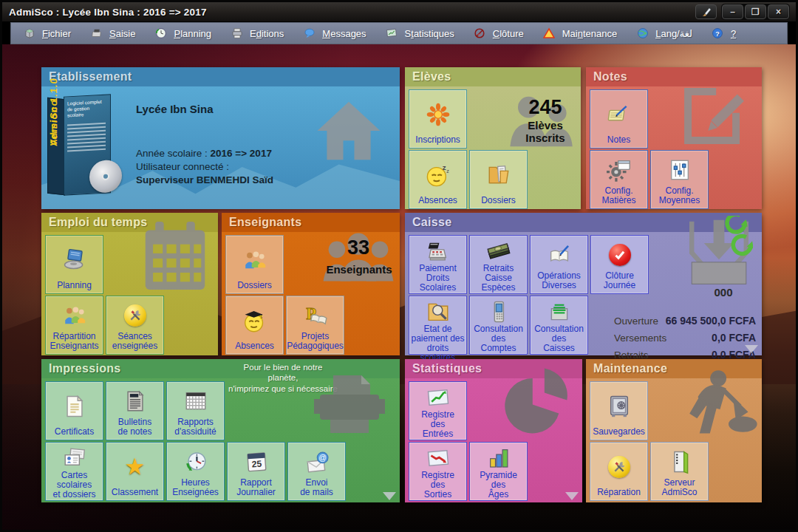 This screenshot has width=798, height=532. What do you see at coordinates (161, 34) in the screenshot?
I see `clock-small-icon` at bounding box center [161, 34].